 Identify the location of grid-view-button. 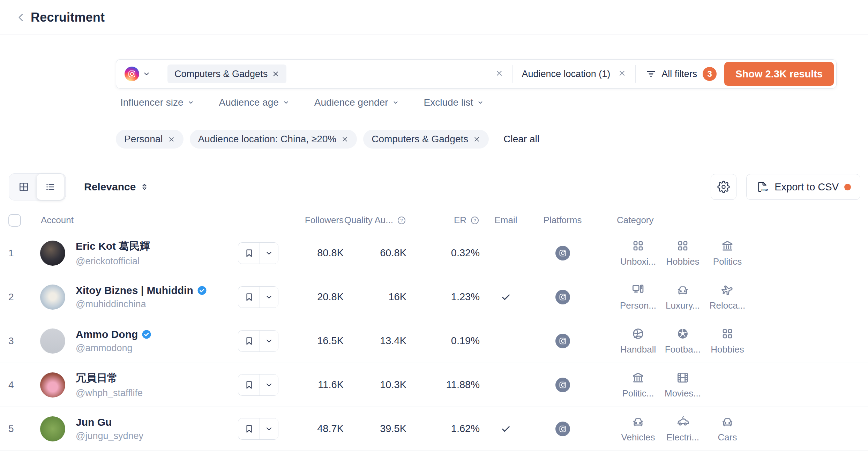
(24, 187).